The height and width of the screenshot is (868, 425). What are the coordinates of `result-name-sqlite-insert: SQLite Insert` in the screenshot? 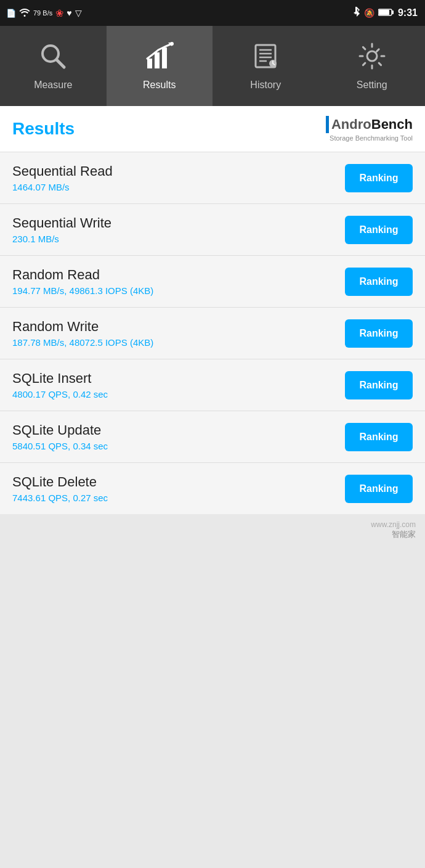 It's located at (179, 379).